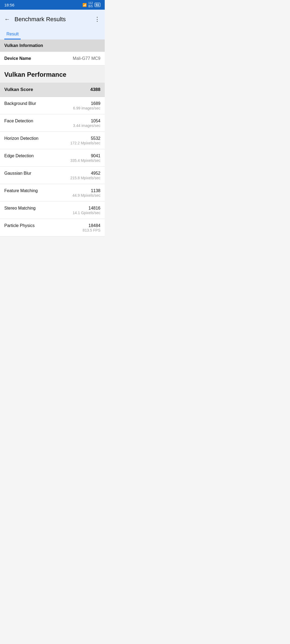  Describe the element at coordinates (20, 208) in the screenshot. I see `metric-label: Stereo Matching` at that location.